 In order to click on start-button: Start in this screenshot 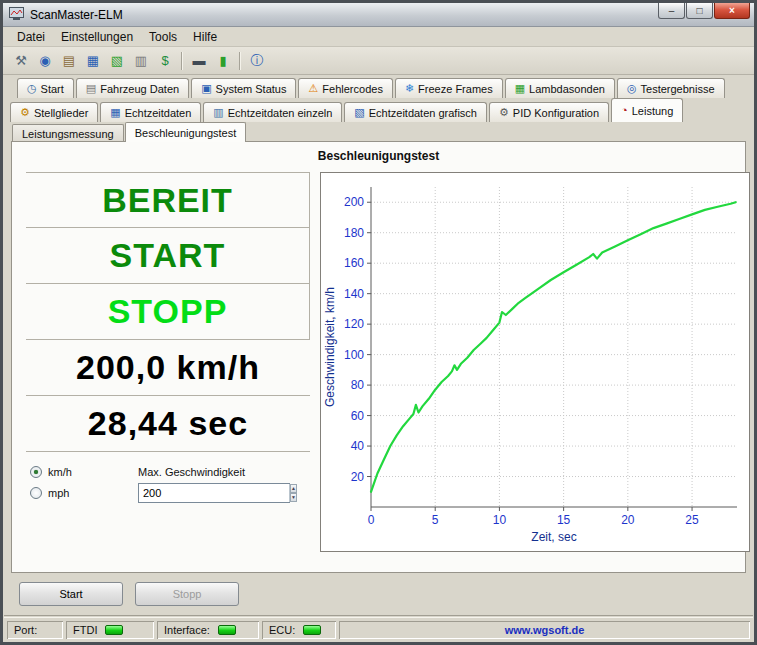, I will do `click(71, 594)`.